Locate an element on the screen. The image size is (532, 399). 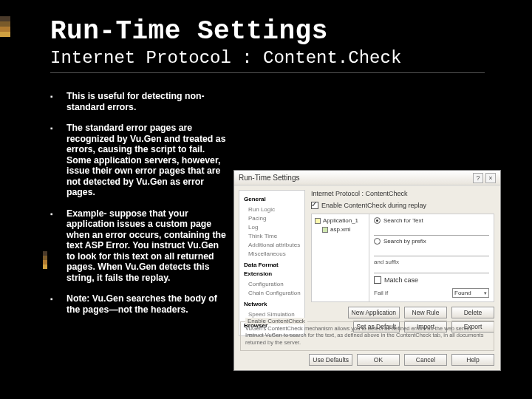
close-button: × is located at coordinates (491, 178).